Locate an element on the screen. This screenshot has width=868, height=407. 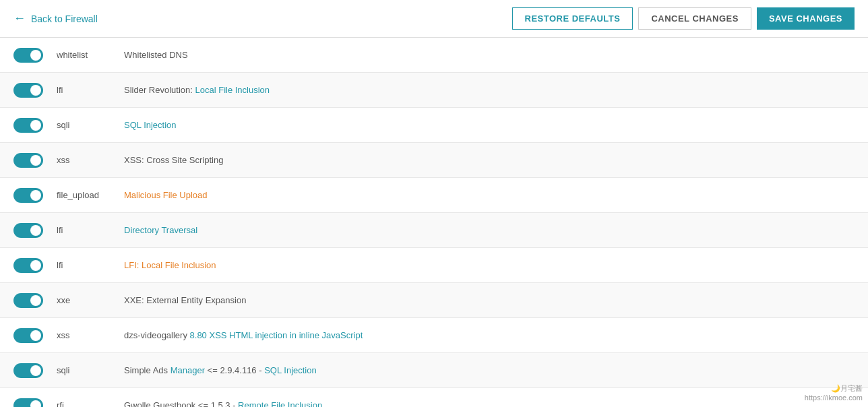
rule-link-text: Manager is located at coordinates (187, 371).